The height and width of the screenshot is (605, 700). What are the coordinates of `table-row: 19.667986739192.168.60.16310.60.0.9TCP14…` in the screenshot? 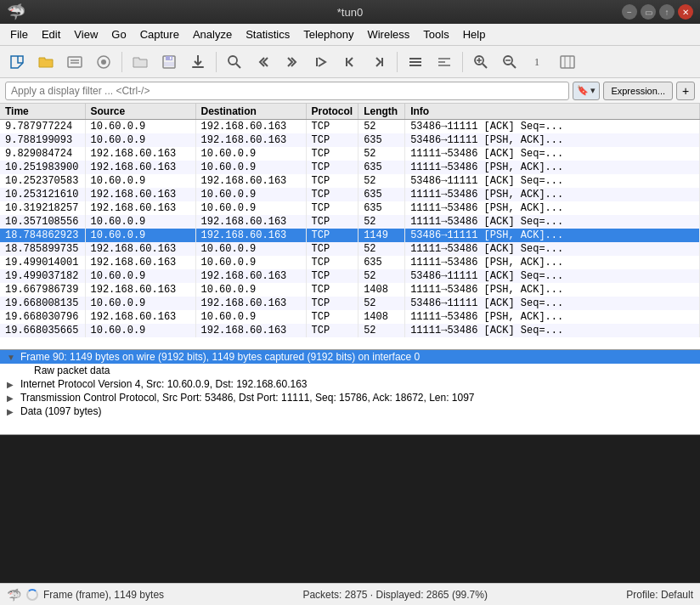 It's located at (350, 290).